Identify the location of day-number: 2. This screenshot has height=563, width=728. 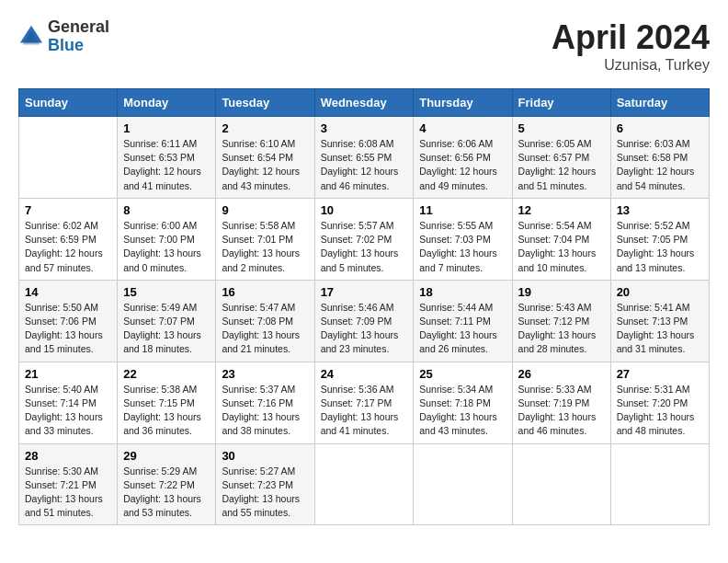
(265, 129).